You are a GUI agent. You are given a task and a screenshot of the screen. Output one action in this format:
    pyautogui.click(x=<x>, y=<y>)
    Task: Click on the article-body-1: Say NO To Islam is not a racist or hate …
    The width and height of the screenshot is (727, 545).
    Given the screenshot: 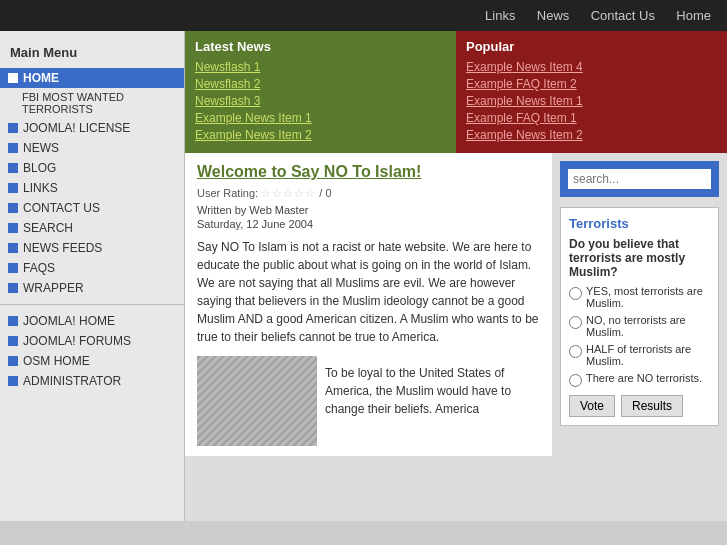 What is the action you would take?
    pyautogui.click(x=368, y=292)
    